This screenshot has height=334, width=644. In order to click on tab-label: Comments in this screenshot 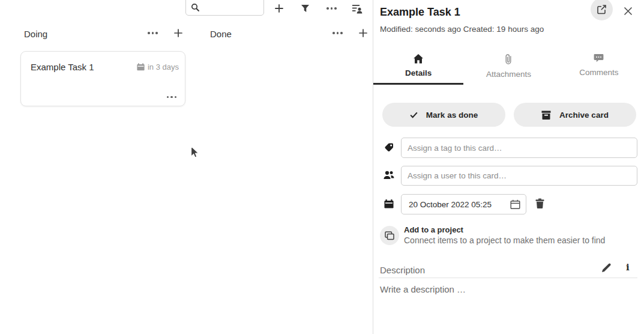, I will do `click(599, 72)`.